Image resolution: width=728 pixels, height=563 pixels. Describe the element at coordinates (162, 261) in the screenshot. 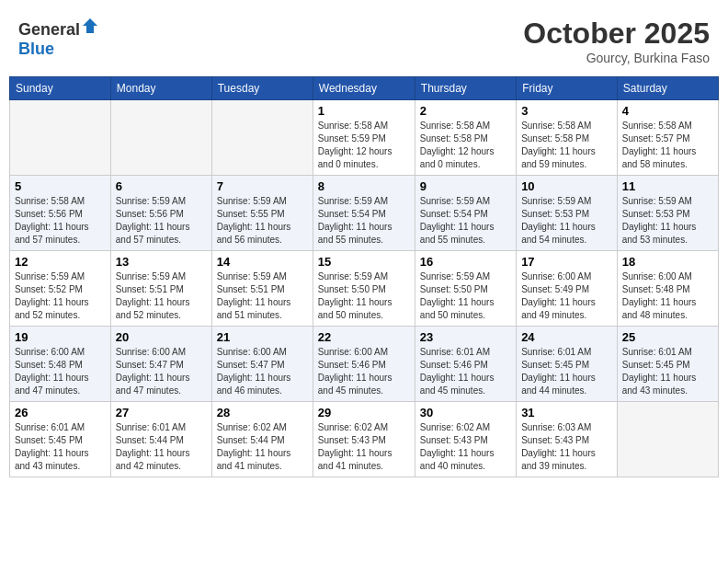

I see `day-number: 13` at that location.